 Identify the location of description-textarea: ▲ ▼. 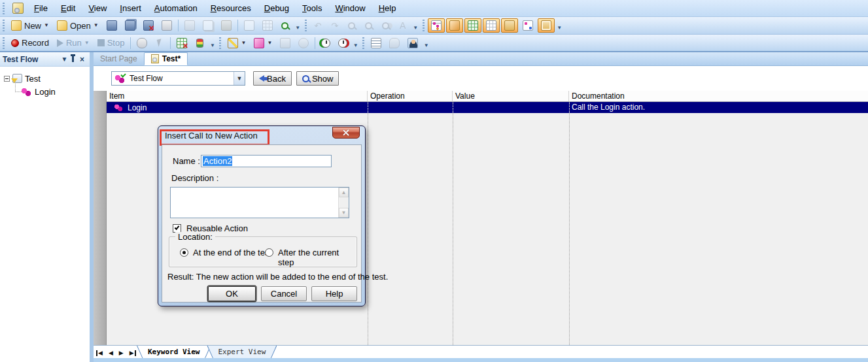
(260, 203).